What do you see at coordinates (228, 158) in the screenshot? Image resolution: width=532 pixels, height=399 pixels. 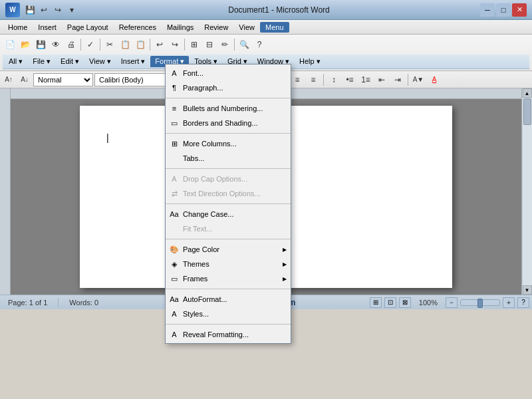 I see `menu-tabs: Tabs...` at bounding box center [228, 158].